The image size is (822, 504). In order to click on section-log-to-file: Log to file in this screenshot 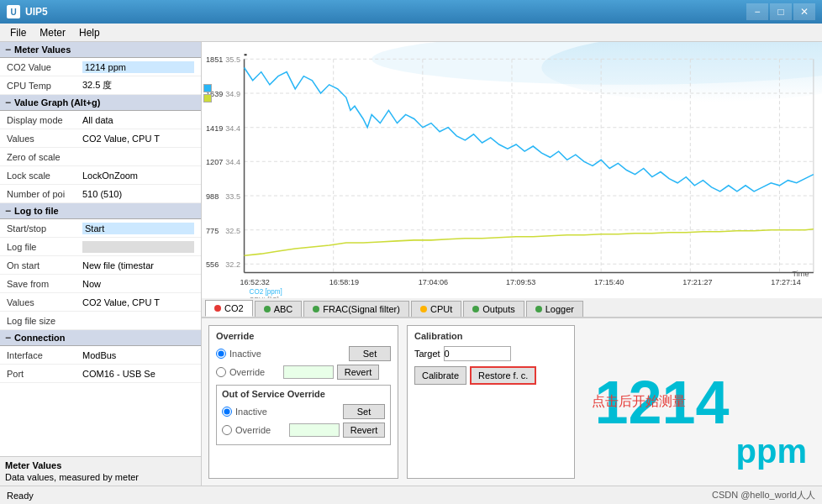, I will do `click(101, 212)`.